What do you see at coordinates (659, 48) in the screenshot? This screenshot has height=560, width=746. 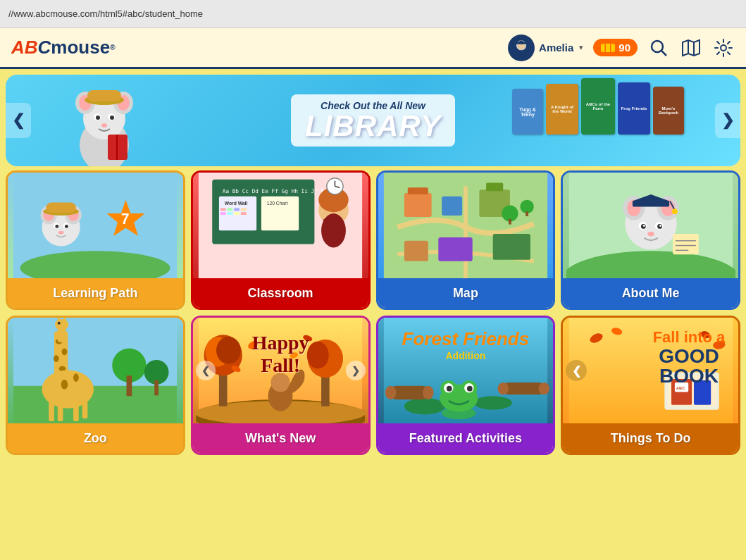 I see `search-button` at bounding box center [659, 48].